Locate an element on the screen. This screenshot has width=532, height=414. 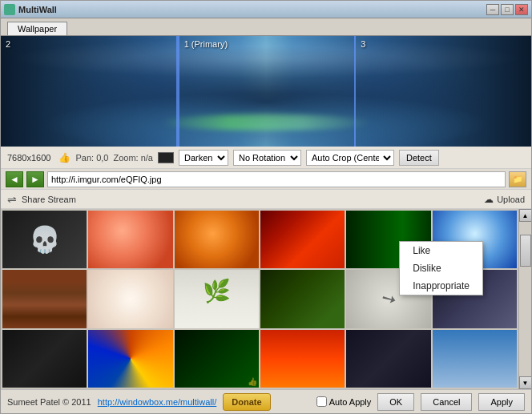
pan-label: Pan: 0,0 is located at coordinates (91, 158).